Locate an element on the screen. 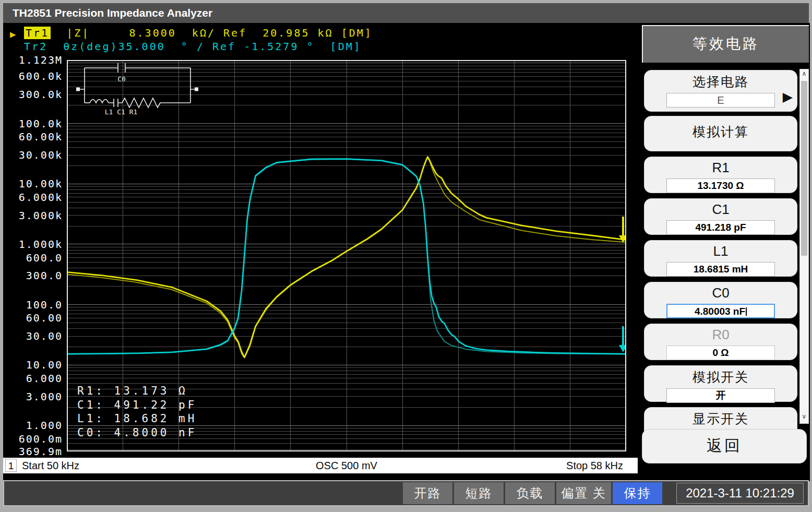 This screenshot has height=512, width=812. y-axis-tick-label: 30.00 is located at coordinates (33, 336).